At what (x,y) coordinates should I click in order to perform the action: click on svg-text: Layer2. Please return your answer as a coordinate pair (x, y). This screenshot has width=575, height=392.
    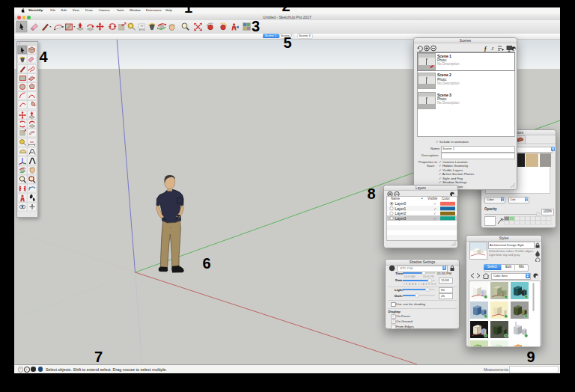
    Looking at the image, I should click on (400, 214).